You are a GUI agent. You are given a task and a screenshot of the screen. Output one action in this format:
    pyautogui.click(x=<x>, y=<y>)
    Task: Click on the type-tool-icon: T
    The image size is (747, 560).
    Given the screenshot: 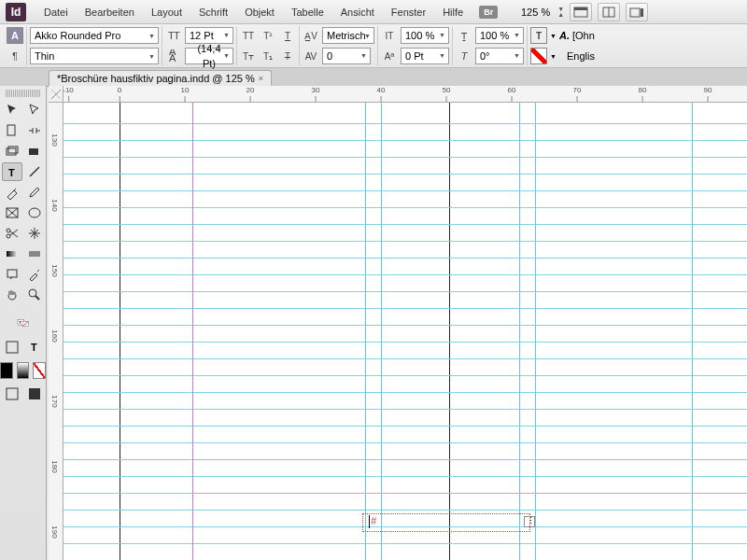 What is the action you would take?
    pyautogui.click(x=12, y=172)
    